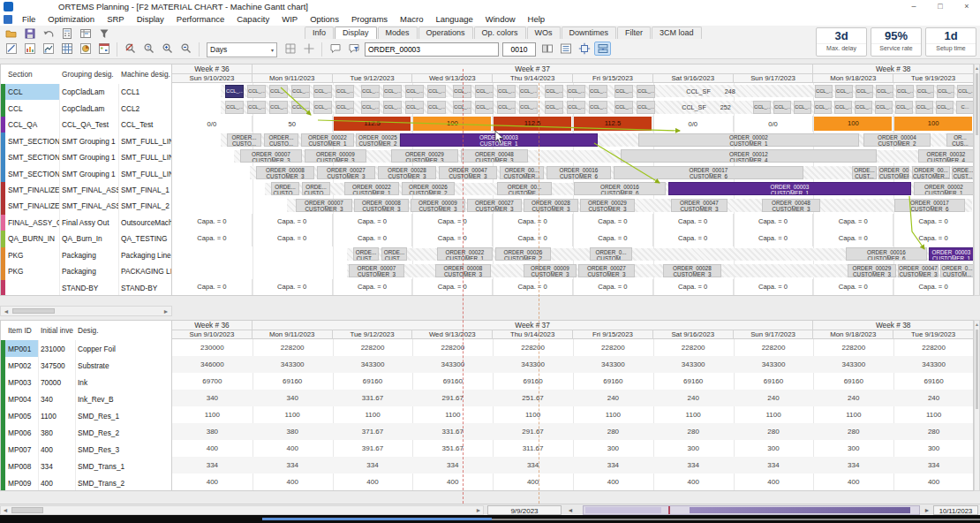 This screenshot has width=980, height=523. Describe the element at coordinates (602, 49) in the screenshot. I see `collapse-rows-icon` at that location.